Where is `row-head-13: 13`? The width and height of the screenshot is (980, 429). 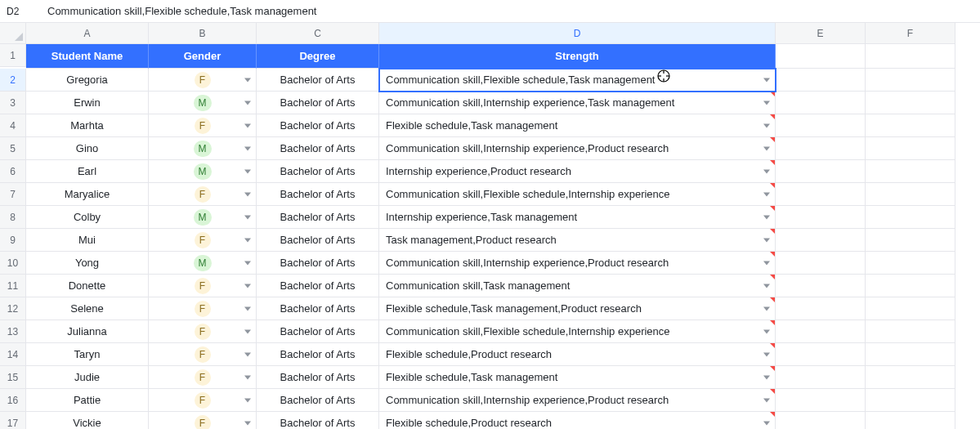
row-head-13: 13 is located at coordinates (13, 332).